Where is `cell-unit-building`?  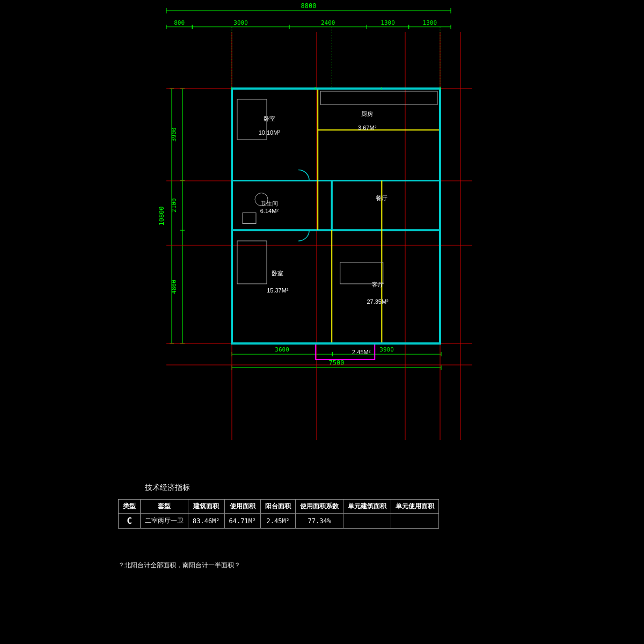 cell-unit-building is located at coordinates (367, 521).